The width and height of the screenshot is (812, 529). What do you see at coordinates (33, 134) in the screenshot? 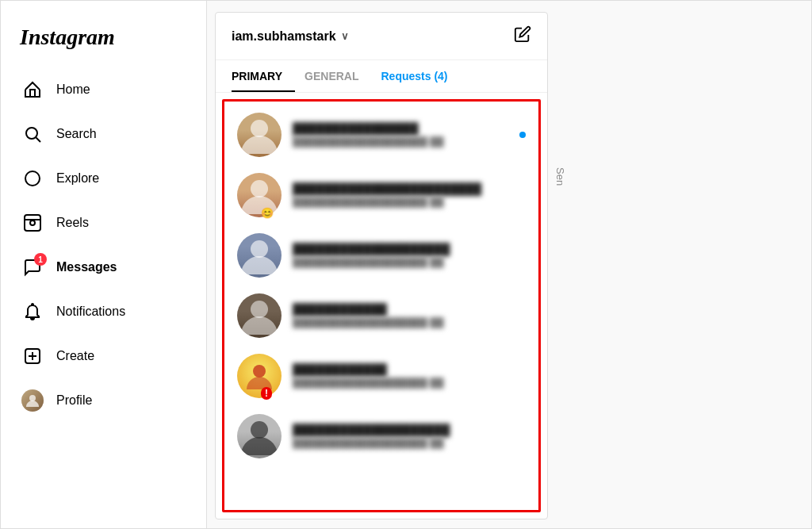
I see `search-icon` at bounding box center [33, 134].